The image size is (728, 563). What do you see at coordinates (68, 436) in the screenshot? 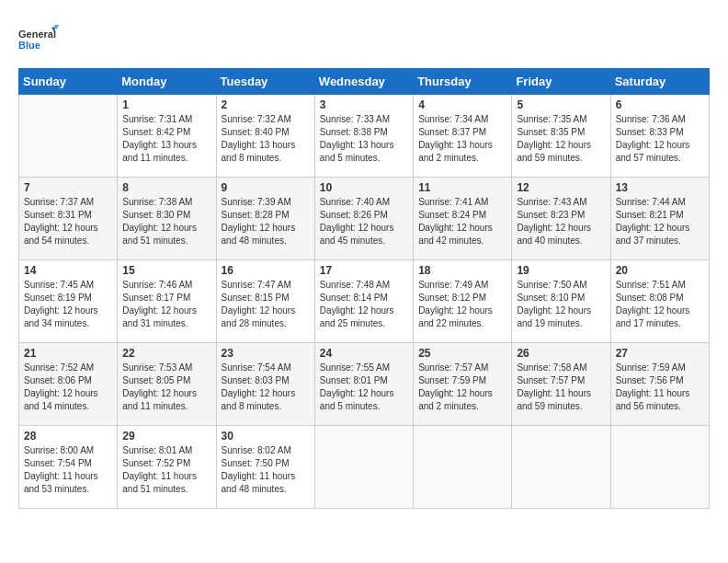
I see `day-number: 28` at bounding box center [68, 436].